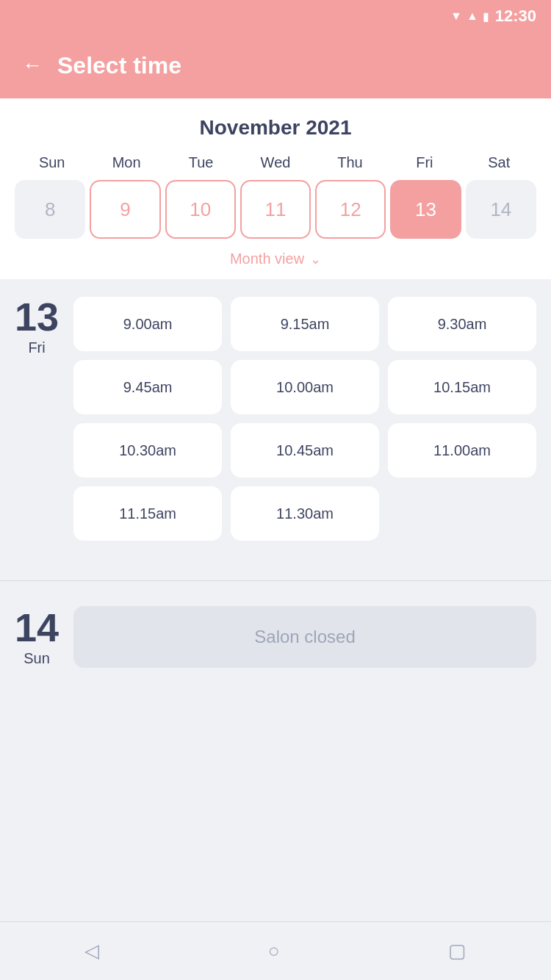 Image resolution: width=551 pixels, height=980 pixels. What do you see at coordinates (267, 259) in the screenshot?
I see `month-view-label: Month view` at bounding box center [267, 259].